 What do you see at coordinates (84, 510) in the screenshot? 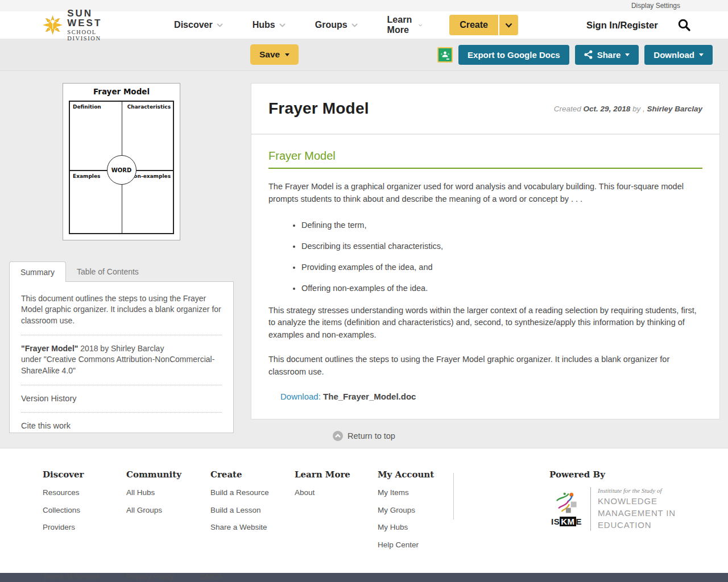
I see `footer-link: Collections` at bounding box center [84, 510].